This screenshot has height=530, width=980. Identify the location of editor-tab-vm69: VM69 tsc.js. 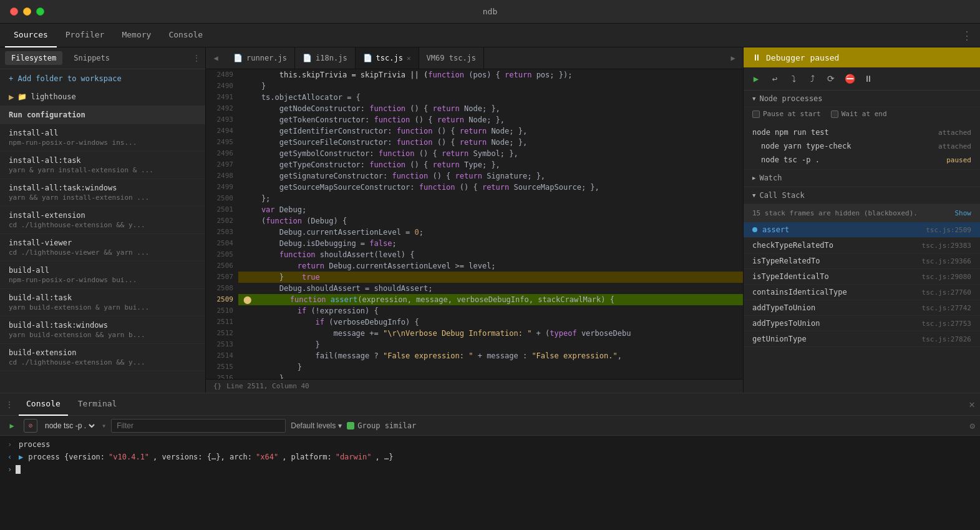
(452, 59).